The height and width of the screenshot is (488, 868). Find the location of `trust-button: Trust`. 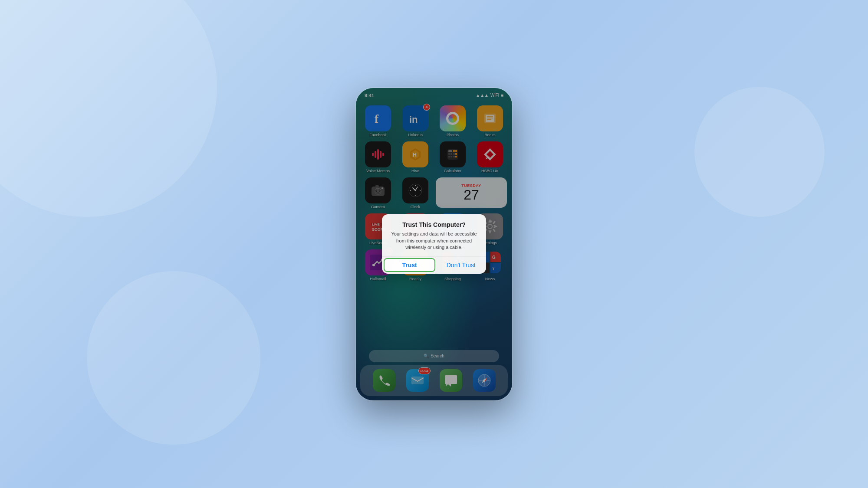

trust-button: Trust is located at coordinates (410, 265).